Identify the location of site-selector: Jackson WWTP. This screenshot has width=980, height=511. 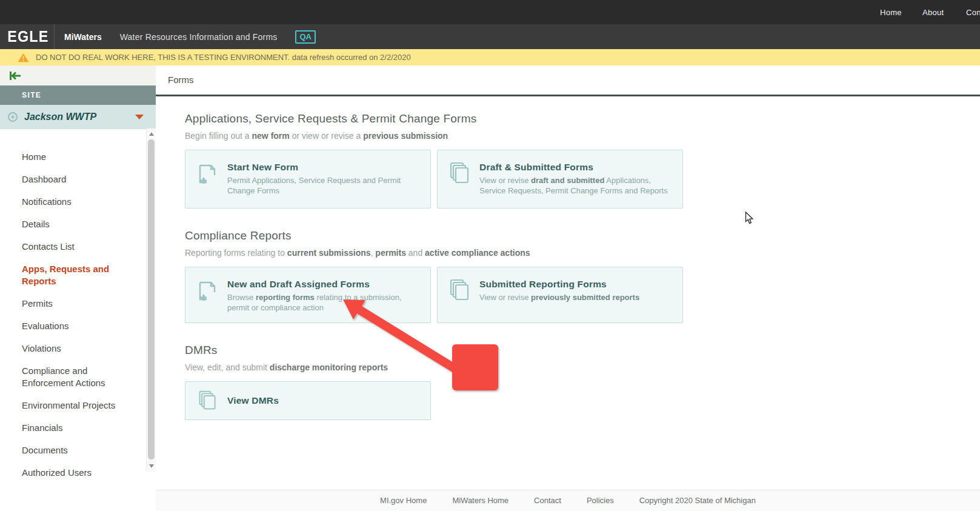
(78, 117).